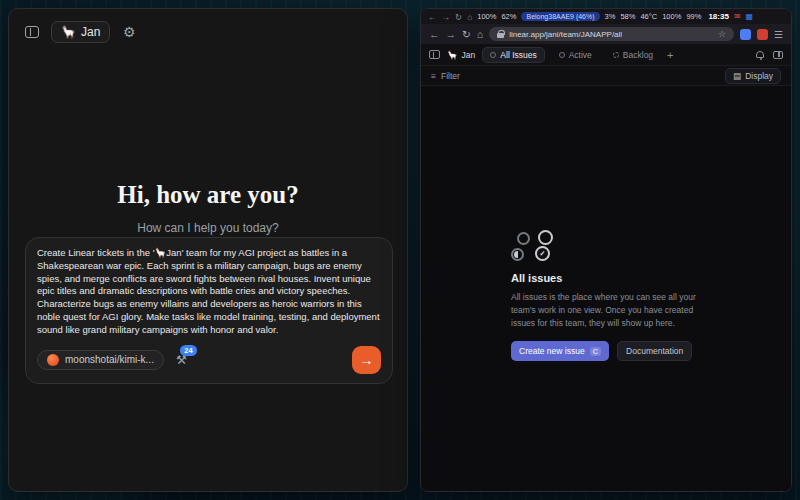 Image resolution: width=800 pixels, height=500 pixels. I want to click on side-panel-toggle-icon, so click(778, 55).